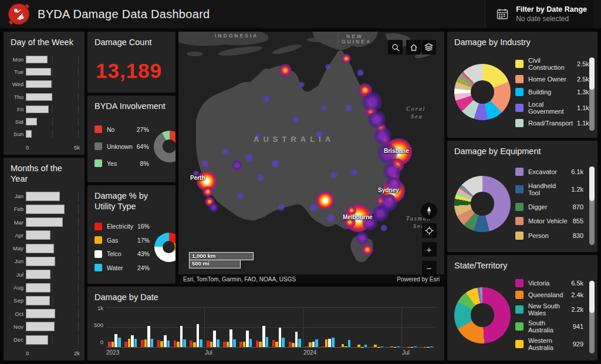 The height and width of the screenshot is (364, 601). I want to click on legend-item: Civil Construction2.5k, so click(552, 64).